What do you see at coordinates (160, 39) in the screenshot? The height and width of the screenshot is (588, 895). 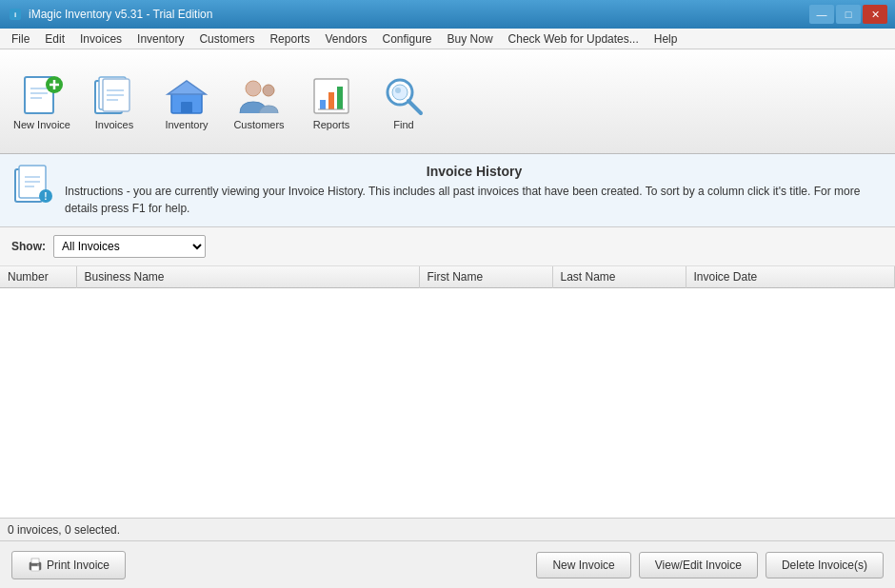 I see `menu-inventory: Inventory` at bounding box center [160, 39].